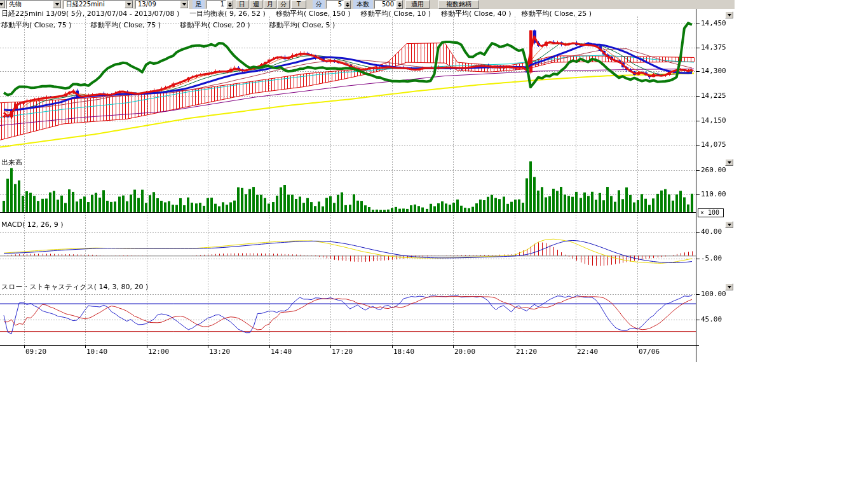 This screenshot has width=868, height=488. I want to click on price-axis-label: 14,375, so click(714, 47).